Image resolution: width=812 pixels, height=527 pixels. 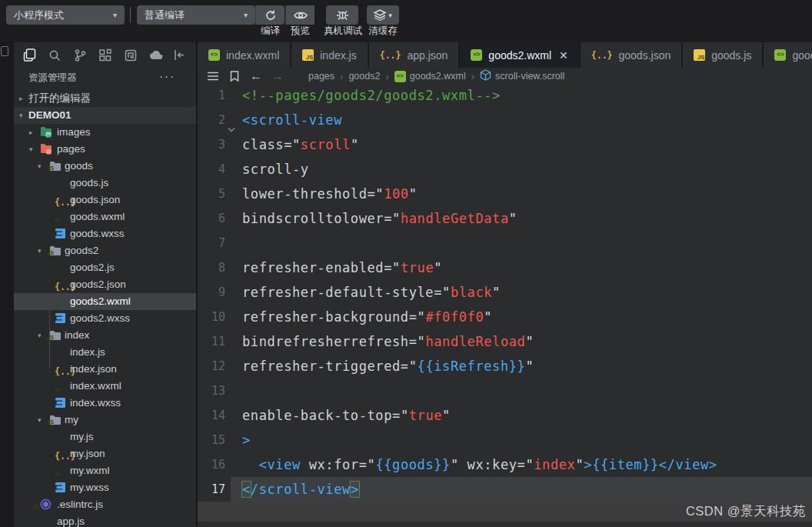 I want to click on tree-item-my.wxml: <>my.wxml, so click(x=105, y=471).